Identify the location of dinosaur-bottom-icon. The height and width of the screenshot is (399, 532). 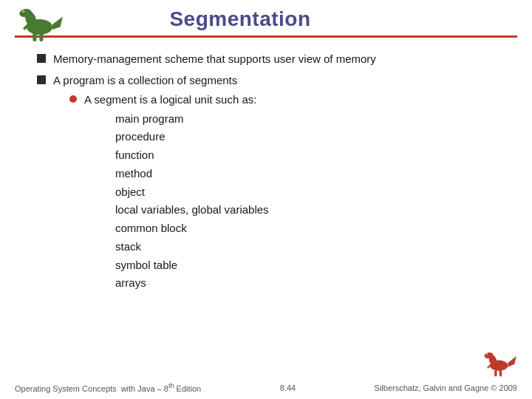
(497, 364).